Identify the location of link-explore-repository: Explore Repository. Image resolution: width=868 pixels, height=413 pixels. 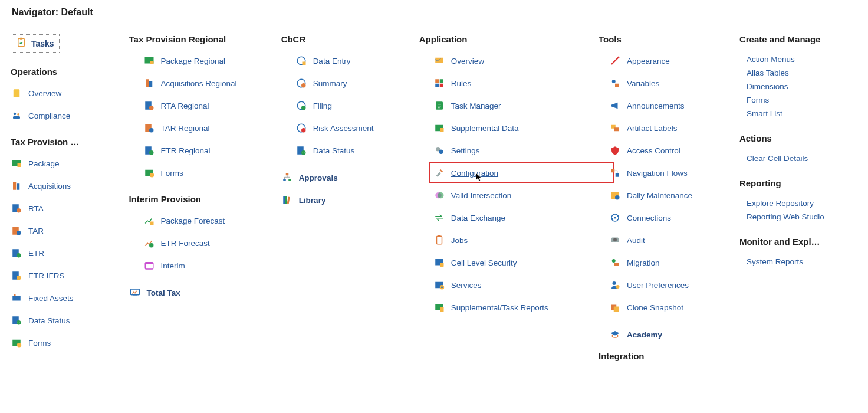
(800, 203).